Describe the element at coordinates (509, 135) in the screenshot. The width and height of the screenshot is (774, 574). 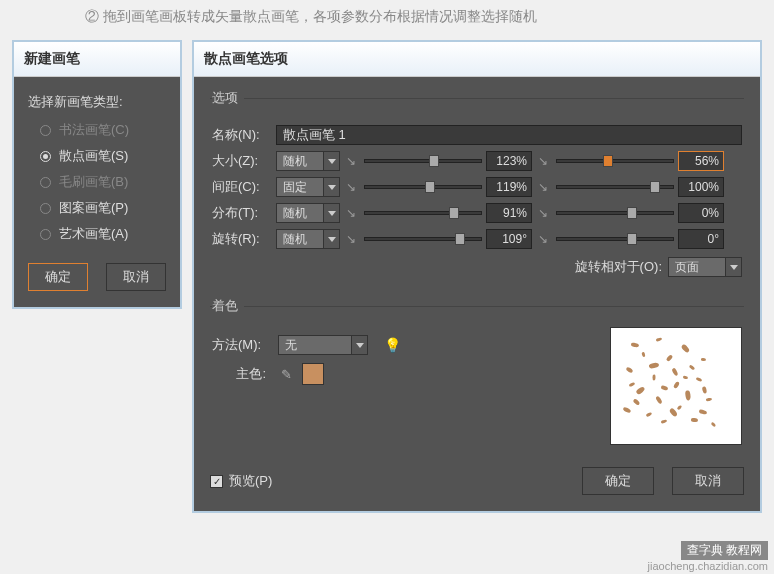
I see `name-input` at that location.